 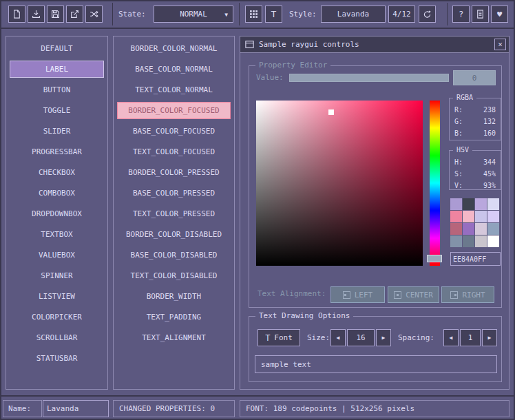 I want to click on list-item-scrollbar: SCROLLBAR, so click(x=56, y=337).